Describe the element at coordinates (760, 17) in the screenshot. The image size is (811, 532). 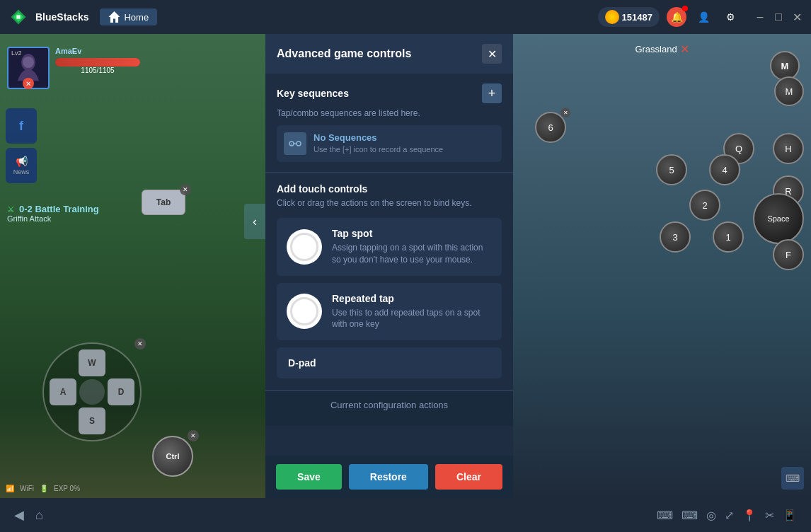
I see `minimize-button: –` at that location.